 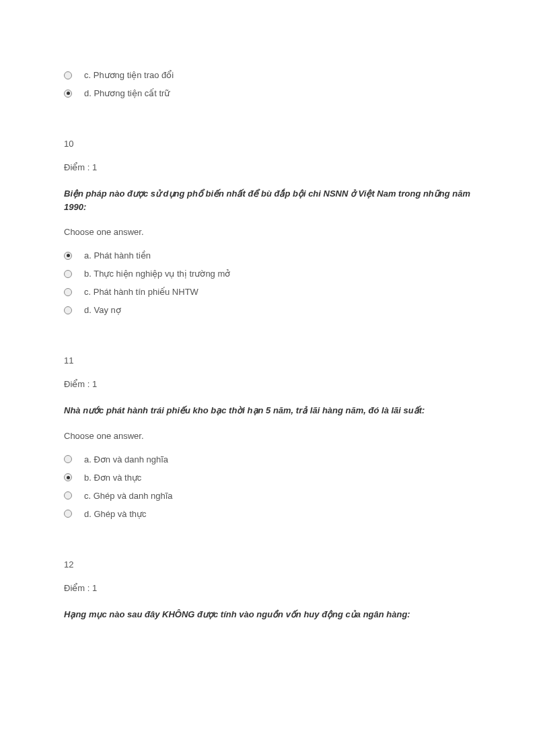 What do you see at coordinates (113, 478) in the screenshot?
I see `option-label: b. Đơn và thực` at bounding box center [113, 478].